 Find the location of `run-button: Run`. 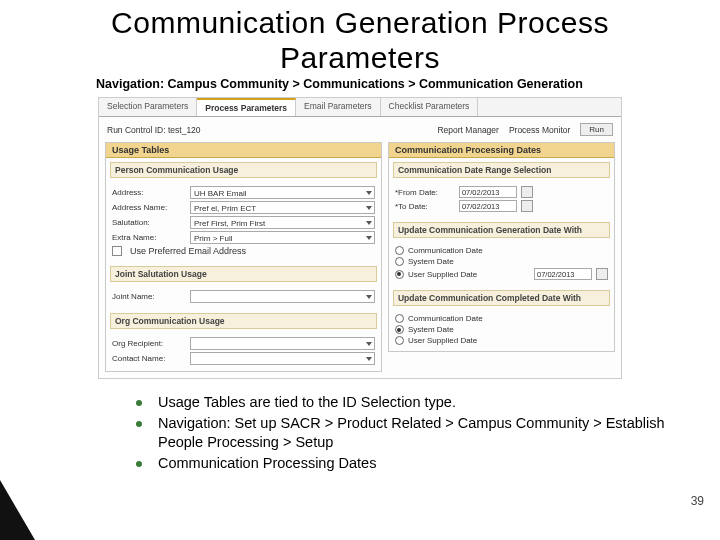

run-button: Run is located at coordinates (596, 130).